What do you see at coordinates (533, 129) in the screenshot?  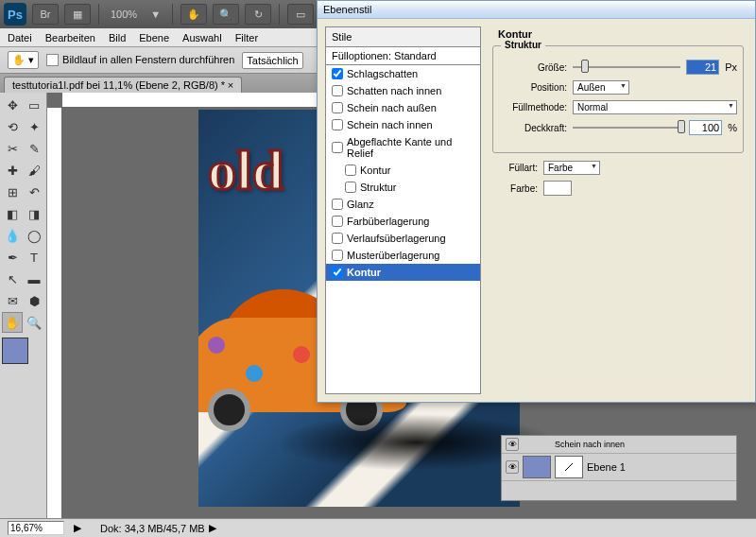 I see `opacity-label: Deckkraft:` at bounding box center [533, 129].